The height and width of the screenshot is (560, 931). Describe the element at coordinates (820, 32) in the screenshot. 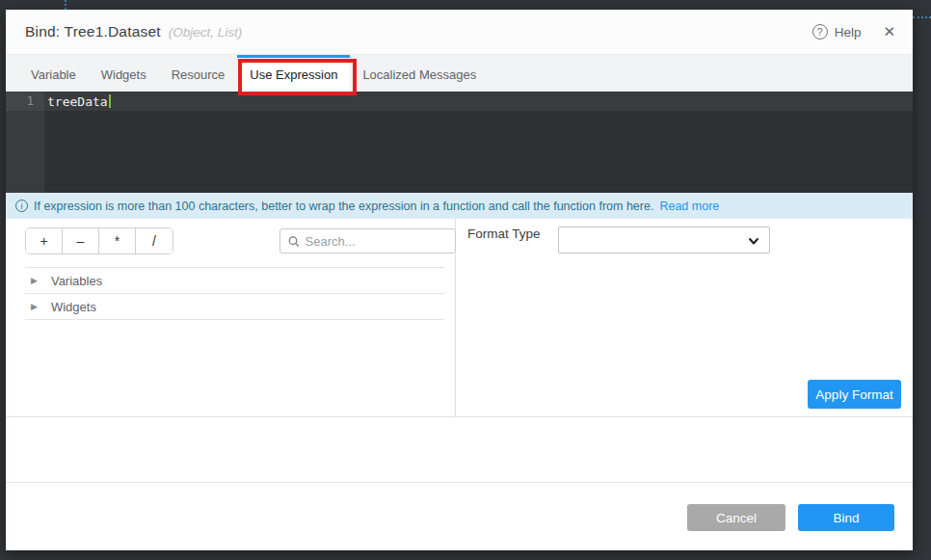

I see `help-icon: ?` at that location.